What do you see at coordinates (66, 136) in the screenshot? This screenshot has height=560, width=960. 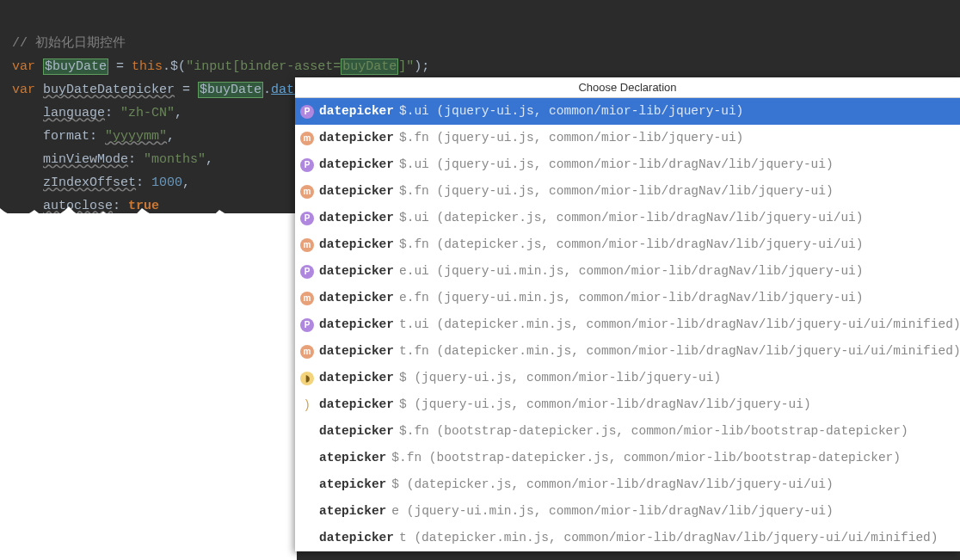 I see `prop-format: format` at bounding box center [66, 136].